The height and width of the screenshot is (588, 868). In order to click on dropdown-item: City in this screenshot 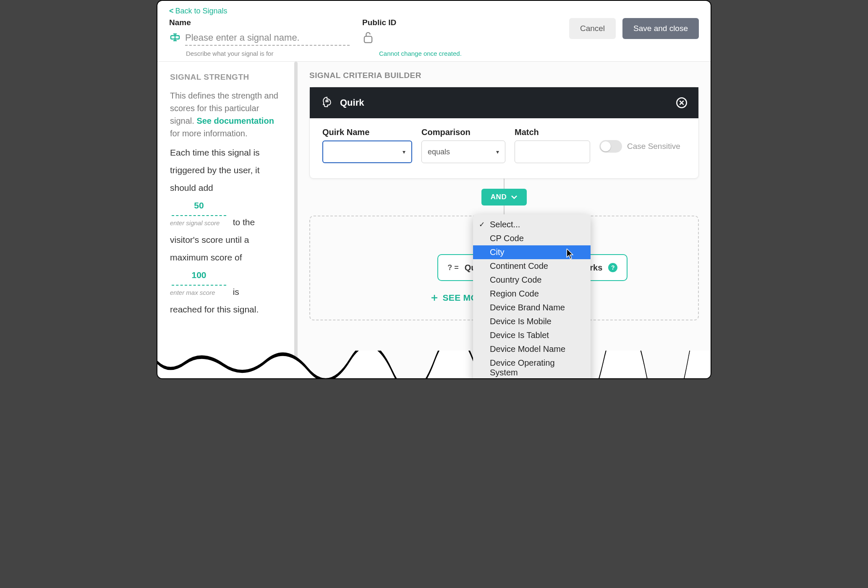, I will do `click(532, 252)`.